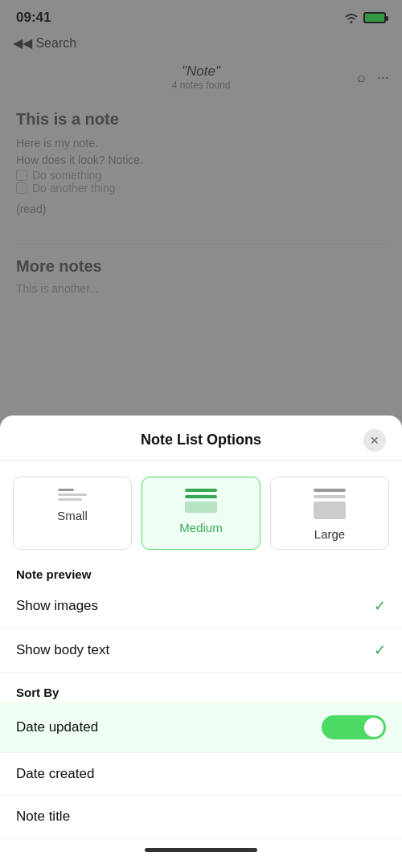  Describe the element at coordinates (379, 606) in the screenshot. I see `show-images-check: ✓` at that location.